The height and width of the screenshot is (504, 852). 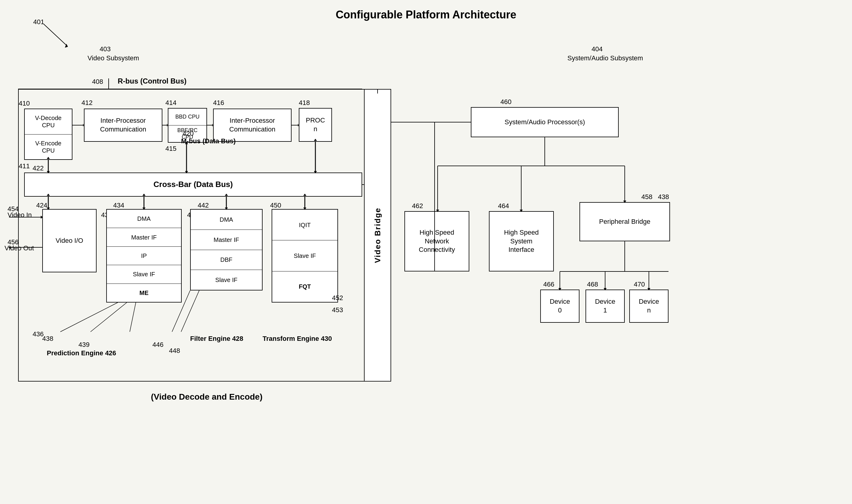 What do you see at coordinates (105, 49) in the screenshot?
I see `ref-403: 403` at bounding box center [105, 49].